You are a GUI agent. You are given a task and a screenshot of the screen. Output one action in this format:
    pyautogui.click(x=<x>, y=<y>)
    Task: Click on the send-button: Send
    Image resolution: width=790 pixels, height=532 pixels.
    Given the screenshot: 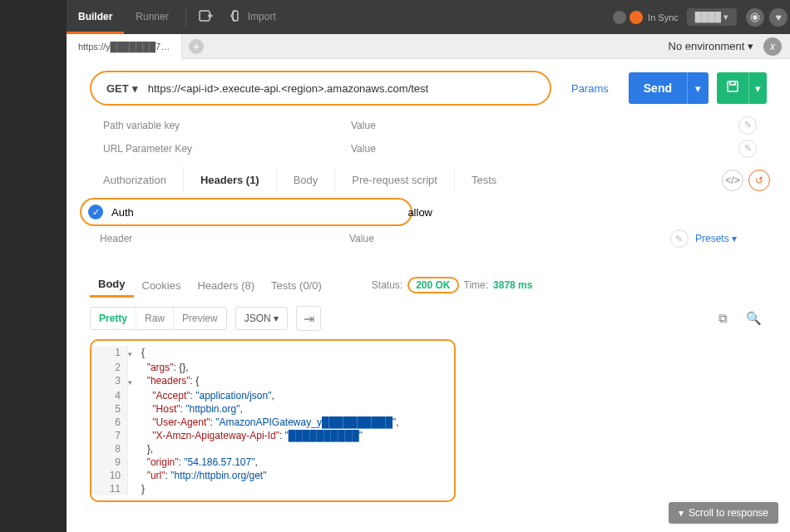 What is the action you would take?
    pyautogui.click(x=658, y=88)
    